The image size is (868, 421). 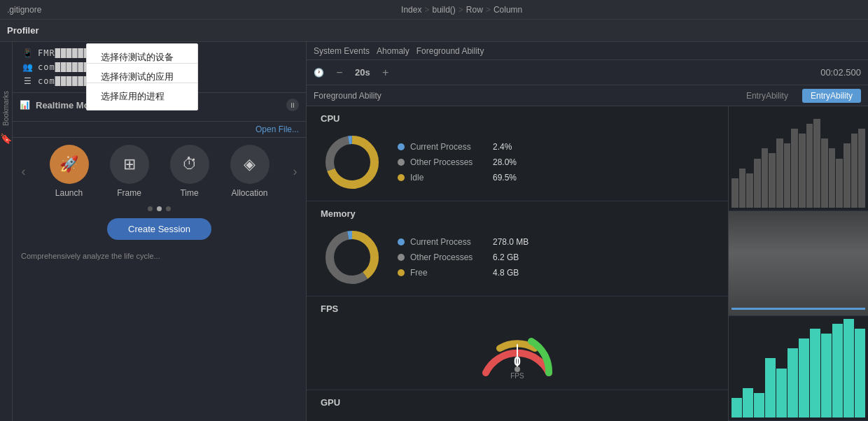 What do you see at coordinates (412, 10) in the screenshot?
I see `breadcrumb-index: Index` at bounding box center [412, 10].